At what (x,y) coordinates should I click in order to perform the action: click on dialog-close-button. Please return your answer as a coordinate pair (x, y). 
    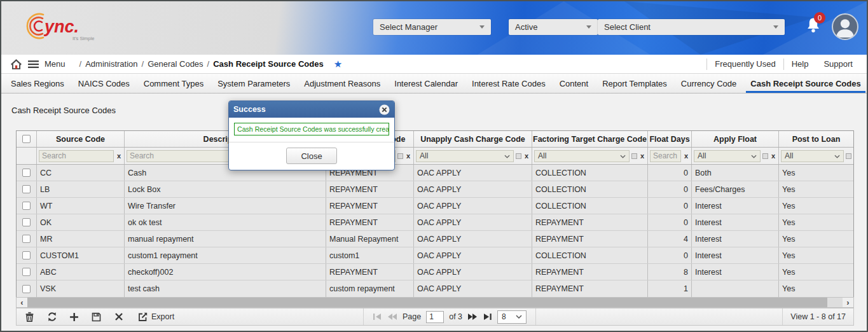
    Looking at the image, I should click on (384, 109).